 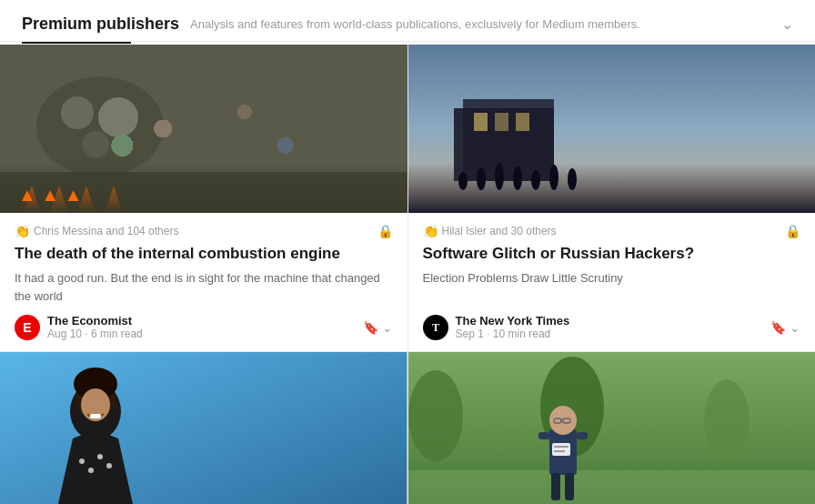 I want to click on publisher-info: T The New York Times Sep 1 · 10 min read, so click(x=497, y=328).